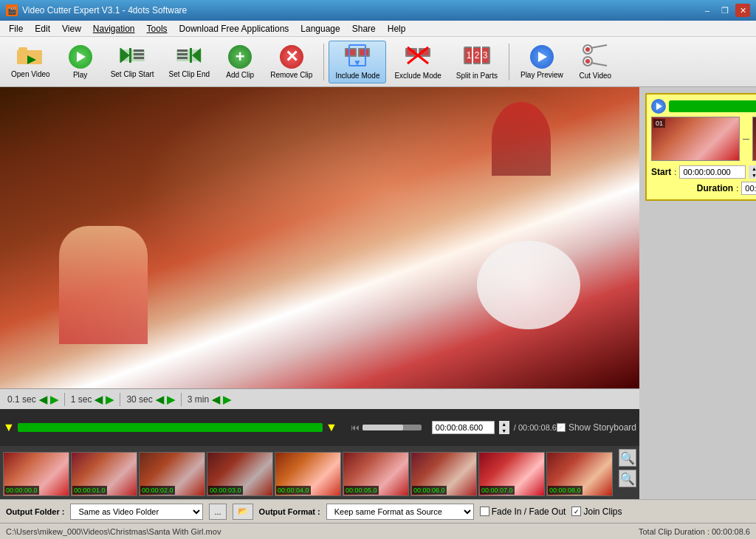 The image size is (756, 539). What do you see at coordinates (470, 55) in the screenshot?
I see `svg-text: 1` at bounding box center [470, 55].